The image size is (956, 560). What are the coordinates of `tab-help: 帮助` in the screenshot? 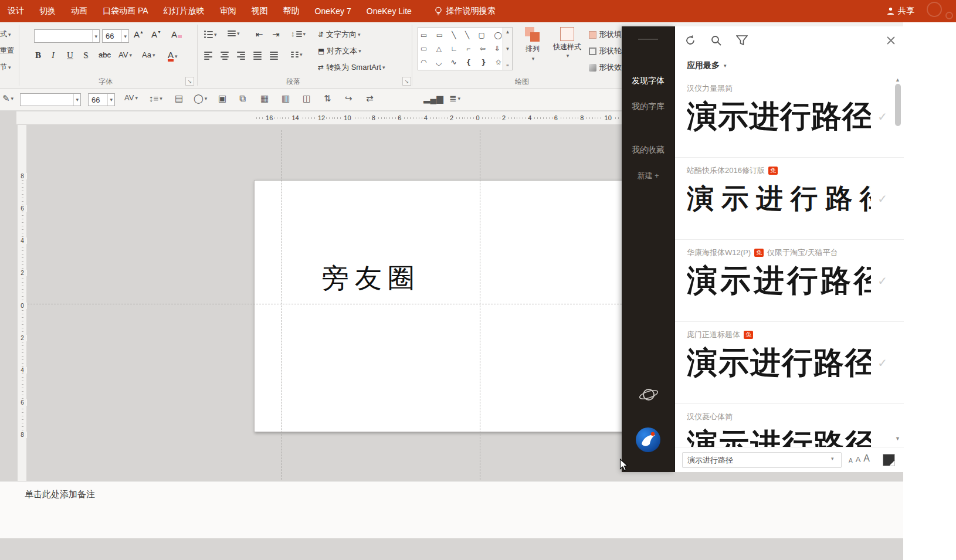 It's located at (291, 11).